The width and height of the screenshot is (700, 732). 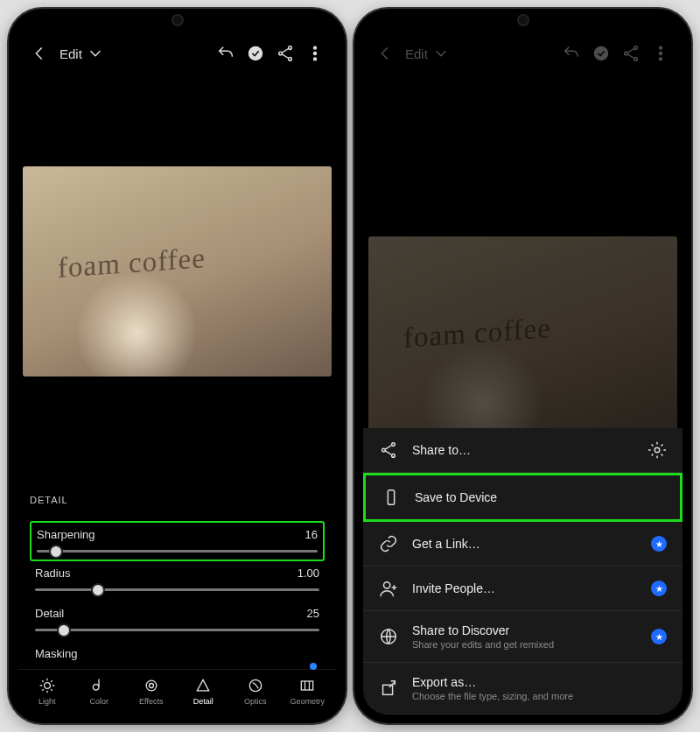 What do you see at coordinates (307, 686) in the screenshot?
I see `grid-icon` at bounding box center [307, 686].